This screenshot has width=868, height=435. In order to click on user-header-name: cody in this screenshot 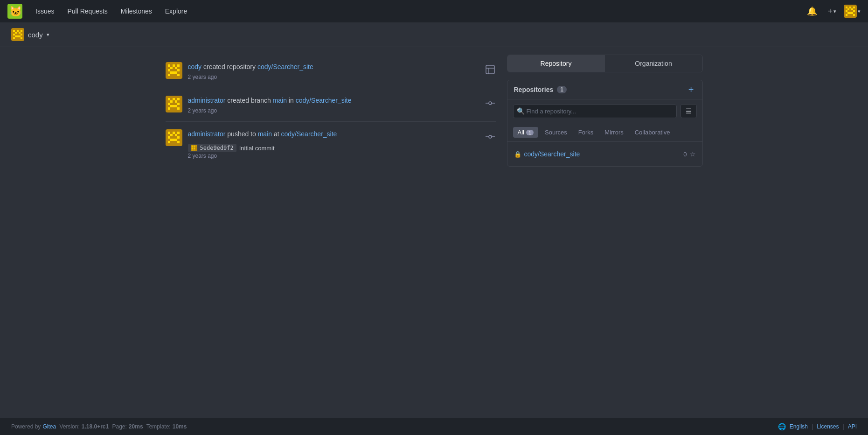, I will do `click(35, 35)`.